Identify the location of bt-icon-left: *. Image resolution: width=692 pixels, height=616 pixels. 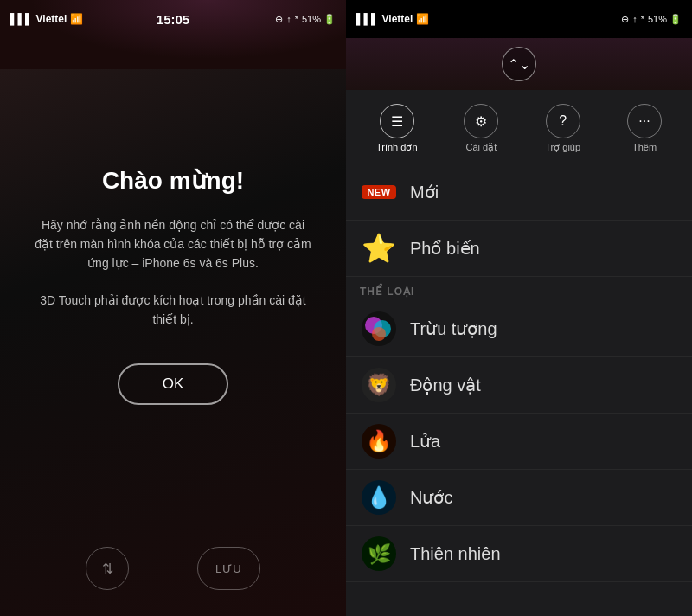
(297, 19).